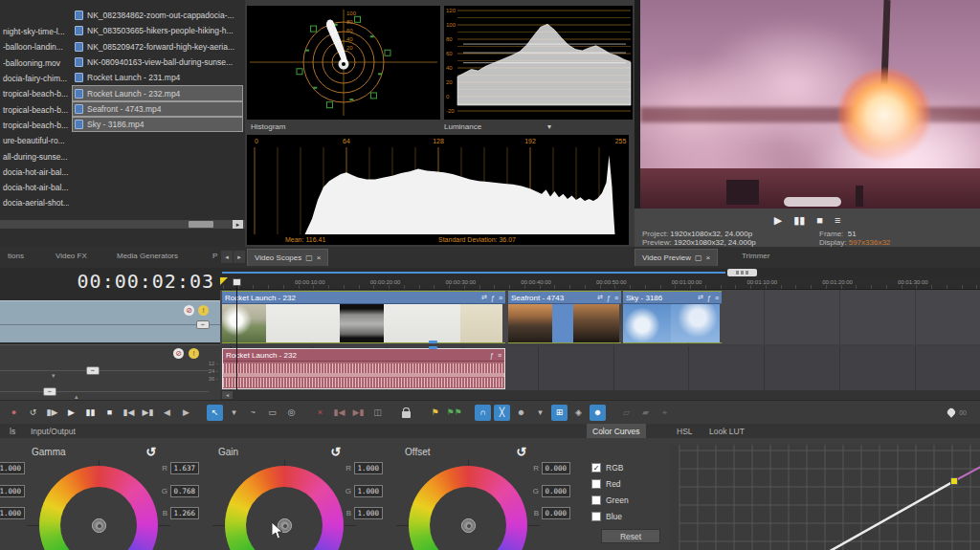 The width and height of the screenshot is (980, 550). Describe the element at coordinates (234, 413) in the screenshot. I see `edit-tool-dropdown-button: ▾` at that location.